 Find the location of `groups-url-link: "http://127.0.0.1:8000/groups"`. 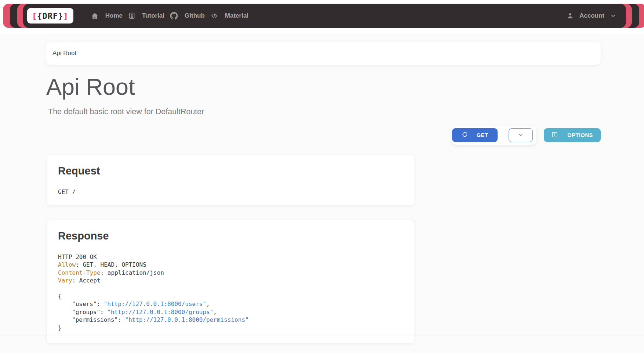

groups-url-link: "http://127.0.0.1:8000/groups" is located at coordinates (160, 312).